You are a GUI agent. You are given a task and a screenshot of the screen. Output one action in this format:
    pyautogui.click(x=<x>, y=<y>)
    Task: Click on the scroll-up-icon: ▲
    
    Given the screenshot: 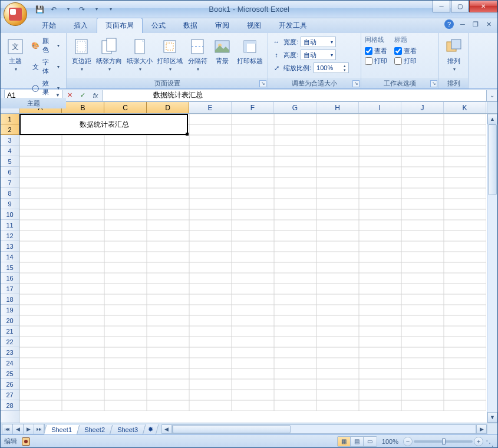 What is the action you would take?
    pyautogui.click(x=493, y=119)
    